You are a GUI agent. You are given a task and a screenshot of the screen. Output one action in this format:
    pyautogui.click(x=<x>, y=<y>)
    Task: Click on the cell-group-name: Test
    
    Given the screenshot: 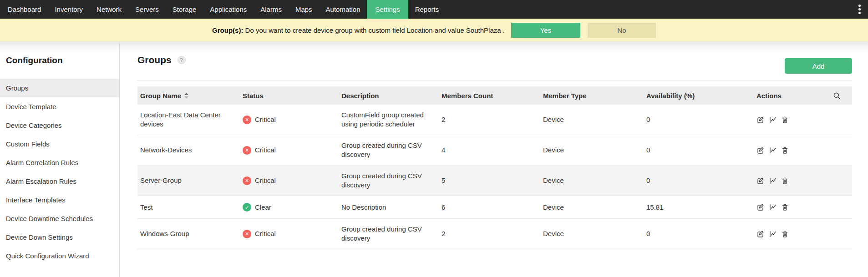 What is the action you would take?
    pyautogui.click(x=188, y=207)
    